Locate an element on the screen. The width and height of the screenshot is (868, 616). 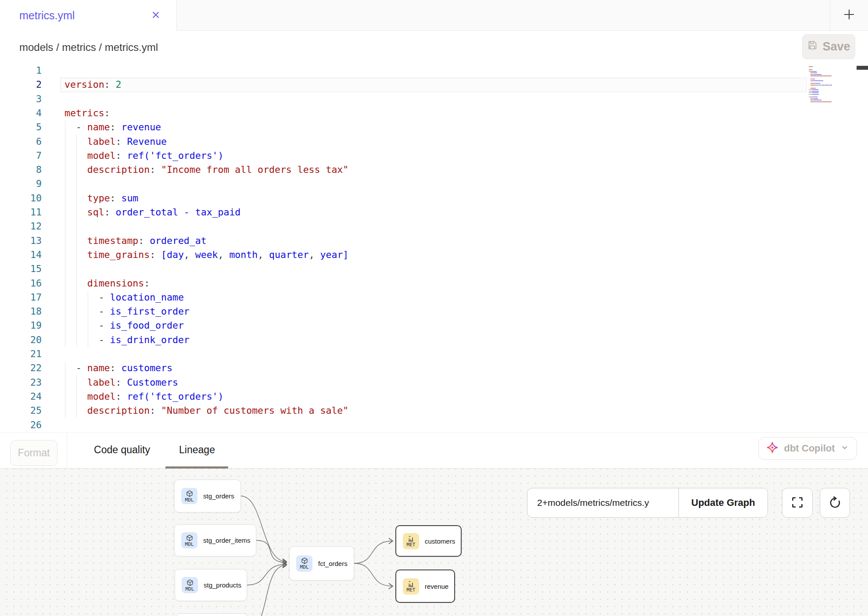
code-line: 4metrics: is located at coordinates (434, 113).